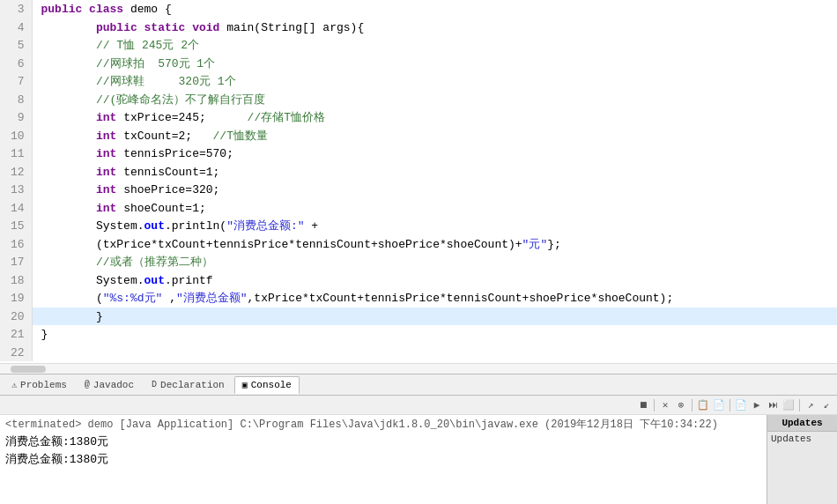  Describe the element at coordinates (536, 245) in the screenshot. I see `token-str: "元"` at that location.